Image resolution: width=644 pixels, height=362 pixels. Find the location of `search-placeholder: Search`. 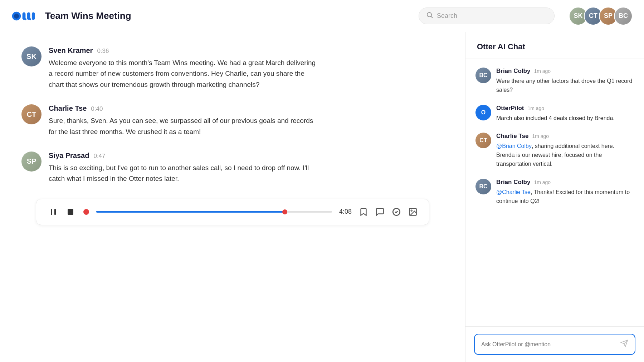

search-placeholder: Search is located at coordinates (447, 16).